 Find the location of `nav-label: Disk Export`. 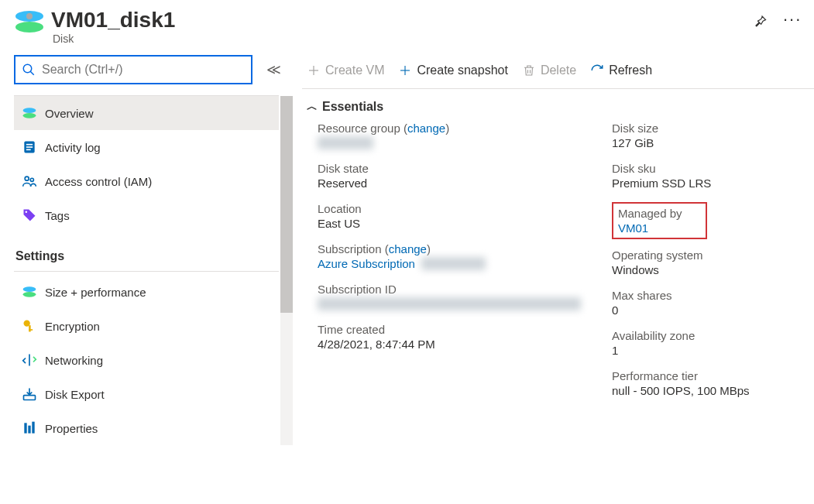

nav-label: Disk Export is located at coordinates (74, 395).